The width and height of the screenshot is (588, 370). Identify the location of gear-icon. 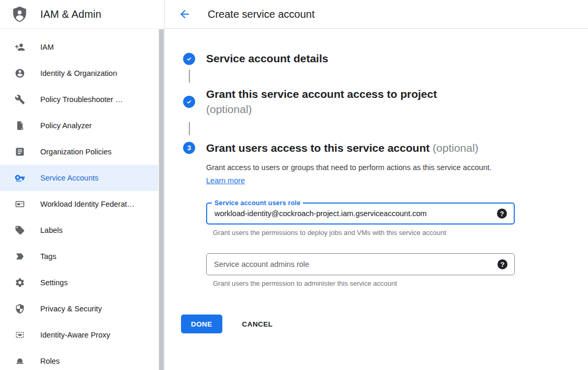
(20, 283).